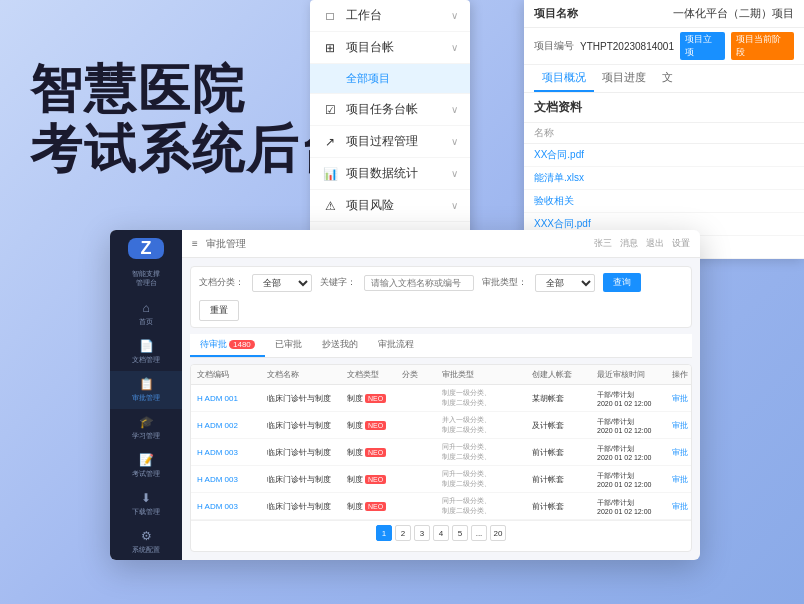  Describe the element at coordinates (282, 283) in the screenshot. I see `filter-select-type: 全部` at that location.